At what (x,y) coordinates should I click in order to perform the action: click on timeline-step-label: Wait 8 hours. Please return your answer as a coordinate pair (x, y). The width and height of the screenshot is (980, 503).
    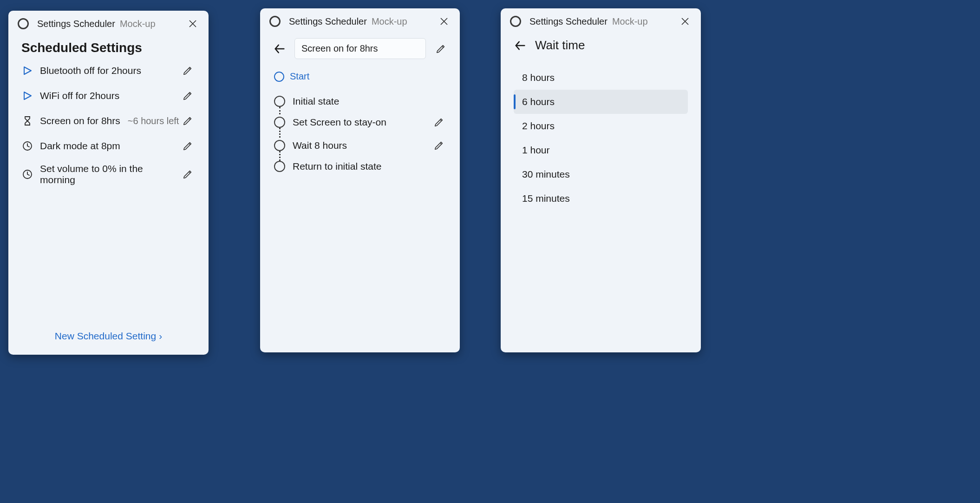
    Looking at the image, I should click on (320, 146).